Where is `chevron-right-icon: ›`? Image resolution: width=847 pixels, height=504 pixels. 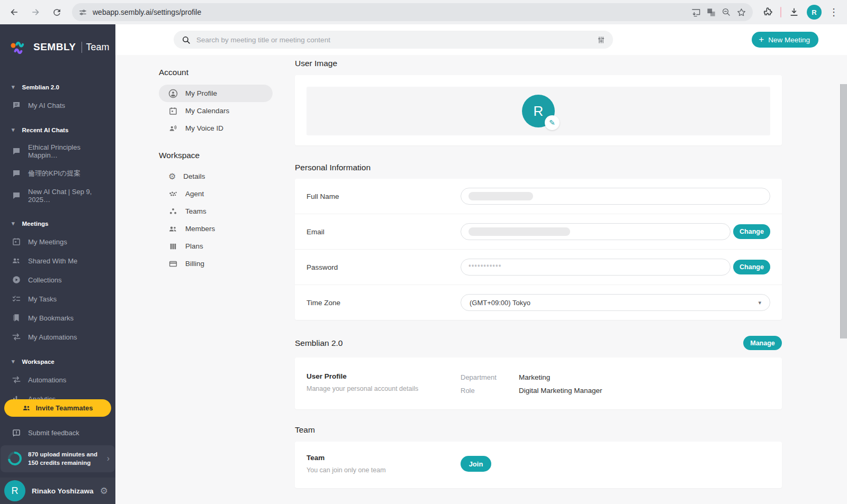
chevron-right-icon: › is located at coordinates (108, 459).